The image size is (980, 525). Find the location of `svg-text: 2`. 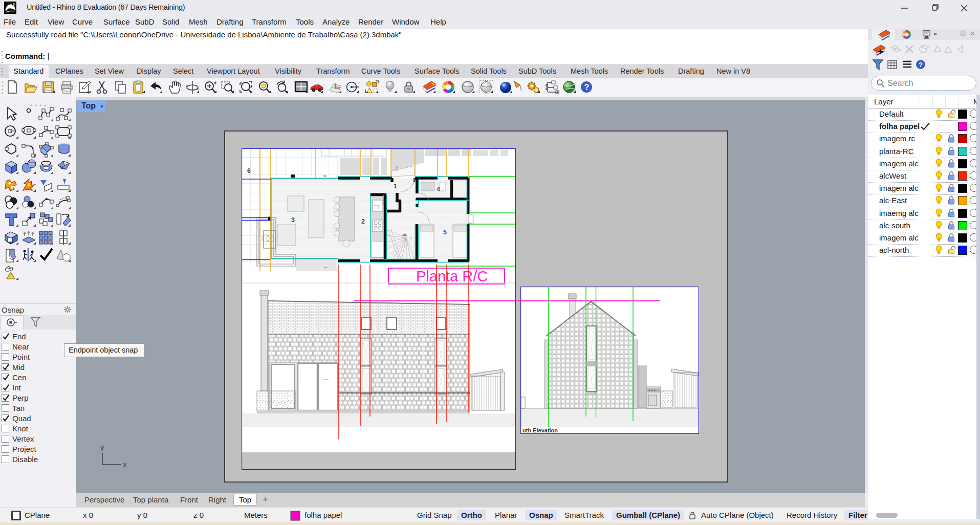

svg-text: 2 is located at coordinates (363, 222).